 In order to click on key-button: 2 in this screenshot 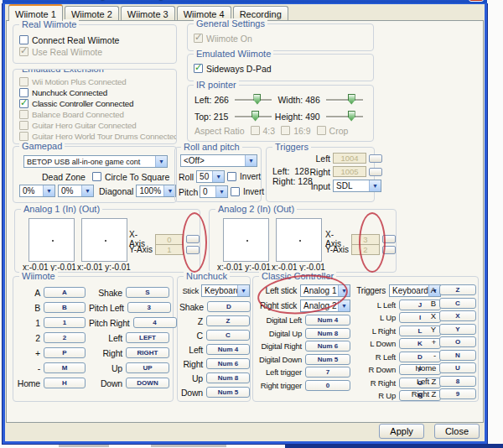, I will do `click(65, 337)`.